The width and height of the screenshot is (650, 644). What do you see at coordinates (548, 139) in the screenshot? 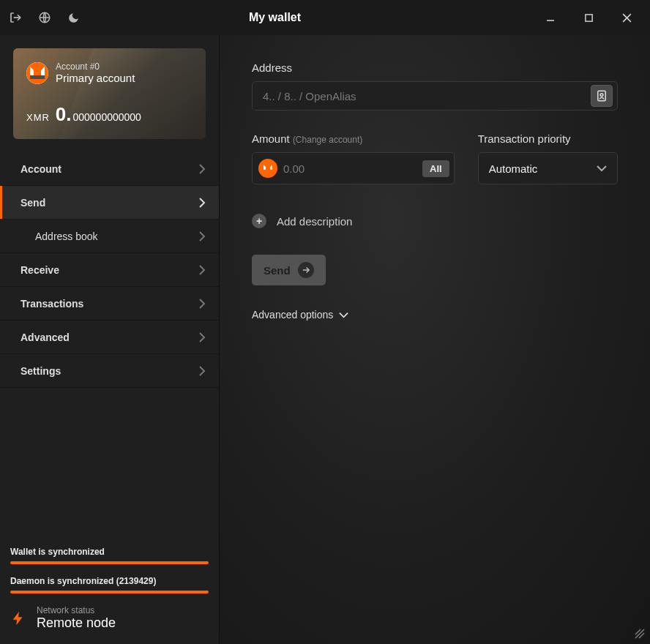
I see `priority-label: Transaction priority` at bounding box center [548, 139].